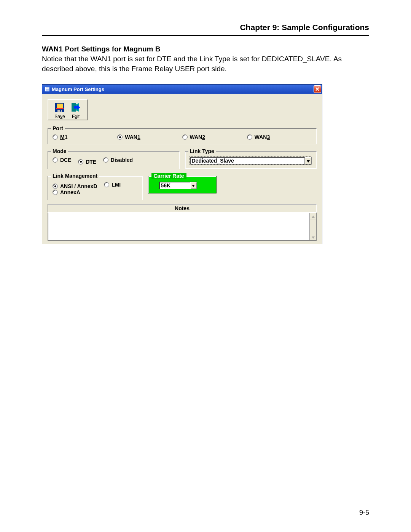  I want to click on page-number: 9-5, so click(364, 513).